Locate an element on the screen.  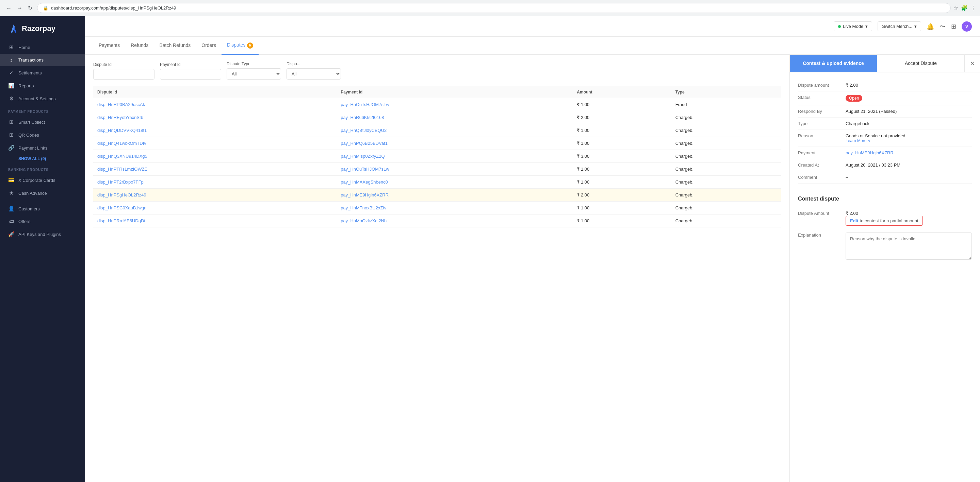
sidebar-item-qr-codes: ⊞ QR Codes is located at coordinates (43, 135).